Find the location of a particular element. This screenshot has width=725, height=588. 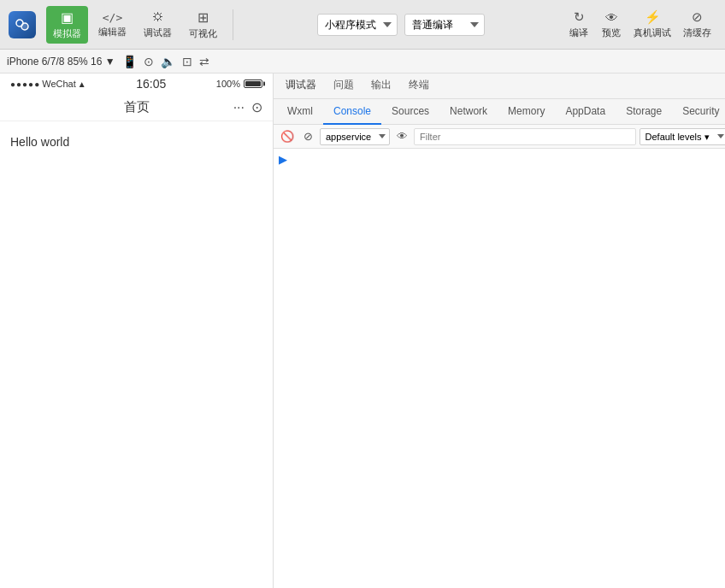

toolbar-right: ↻ 编译 👁 预览 ⚡ 真机调试 ⊘ 清缓存 is located at coordinates (640, 24).